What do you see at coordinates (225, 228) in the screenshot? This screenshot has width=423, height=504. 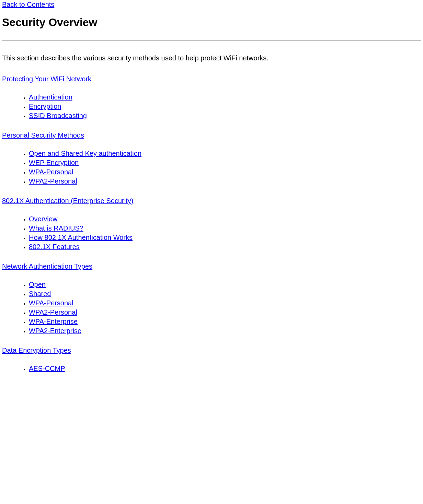 I see `list-item: What is RADIUS?` at bounding box center [225, 228].